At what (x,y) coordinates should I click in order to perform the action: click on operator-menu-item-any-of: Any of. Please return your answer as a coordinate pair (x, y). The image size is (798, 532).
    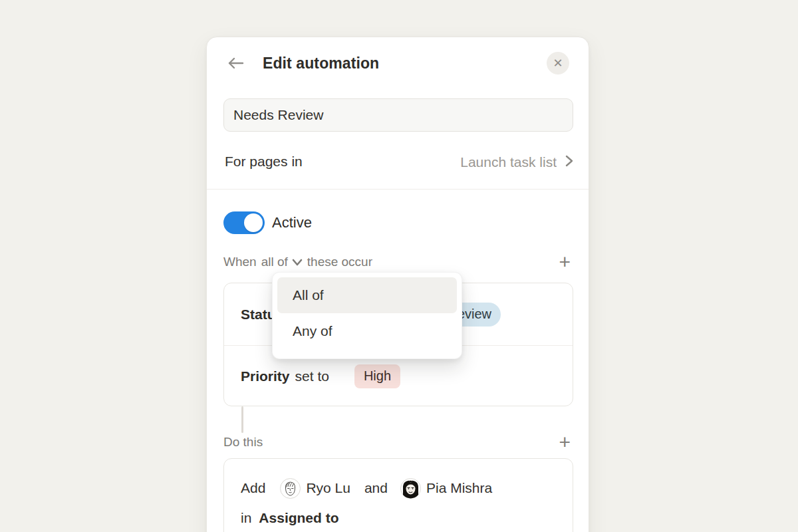
    Looking at the image, I should click on (367, 331).